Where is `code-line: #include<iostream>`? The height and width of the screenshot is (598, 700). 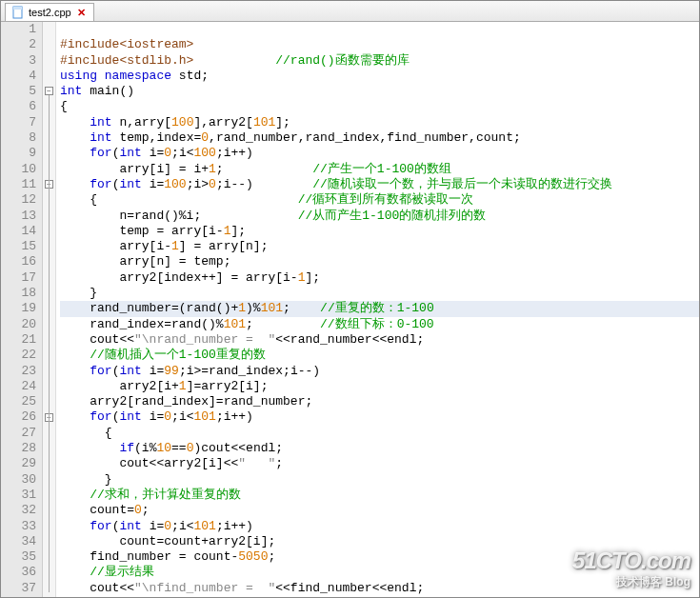 code-line: #include<iostream> is located at coordinates (379, 45).